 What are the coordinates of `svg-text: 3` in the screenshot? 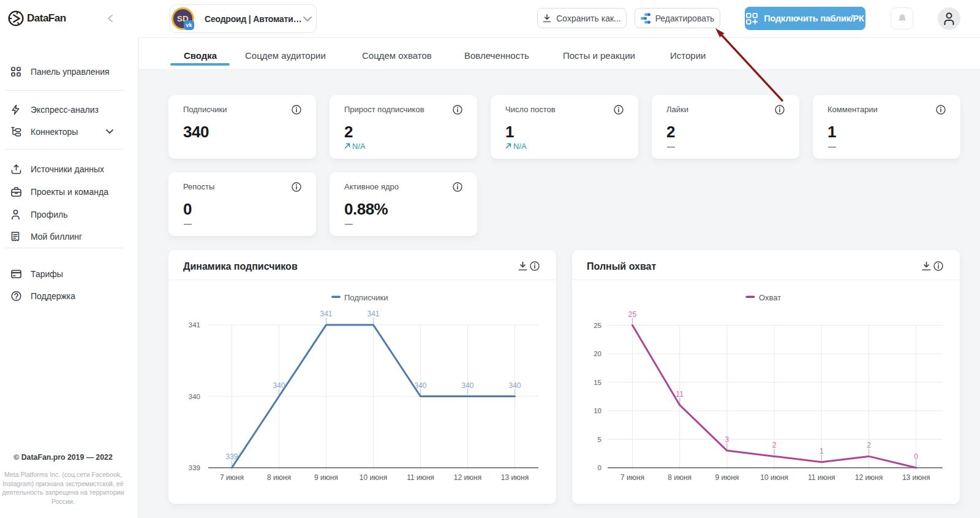 It's located at (728, 440).